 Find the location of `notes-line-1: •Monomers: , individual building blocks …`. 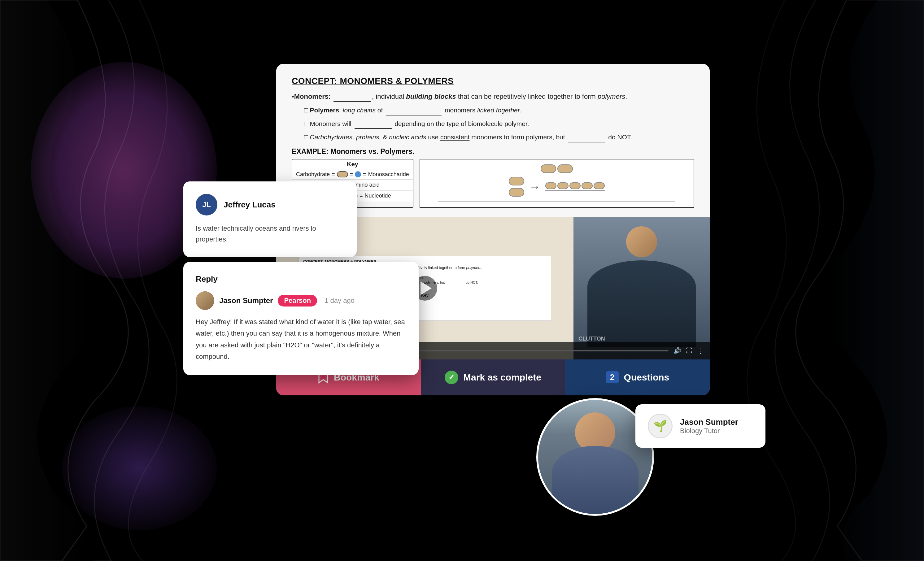

notes-line-1: •Monomers: , individual building blocks … is located at coordinates (493, 97).